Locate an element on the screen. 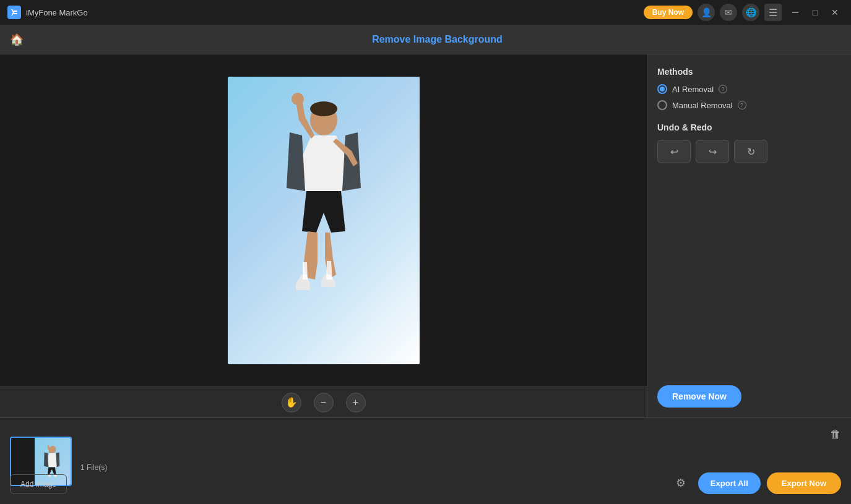 Image resolution: width=851 pixels, height=504 pixels. person-image is located at coordinates (324, 220).